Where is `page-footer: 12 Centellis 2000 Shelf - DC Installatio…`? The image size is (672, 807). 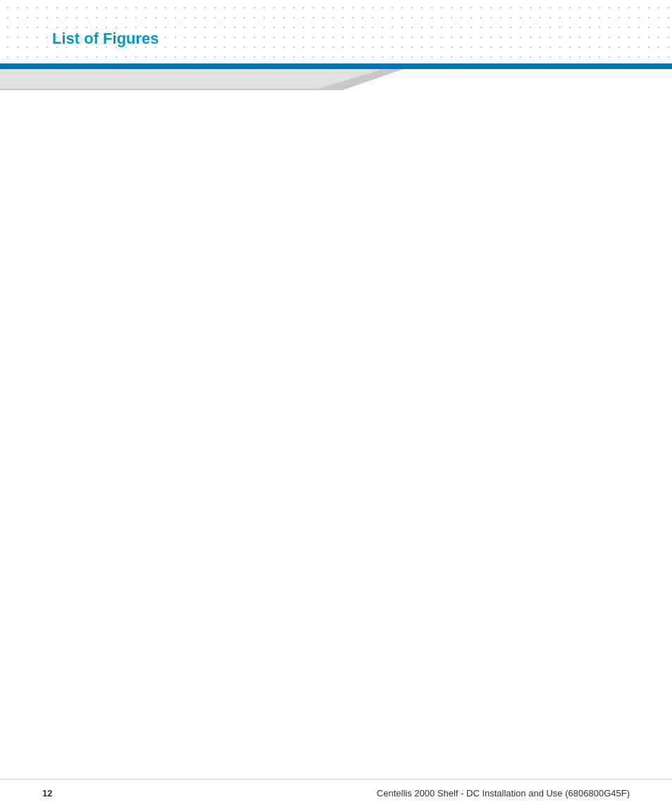 page-footer: 12 Centellis 2000 Shelf - DC Installatio… is located at coordinates (336, 793).